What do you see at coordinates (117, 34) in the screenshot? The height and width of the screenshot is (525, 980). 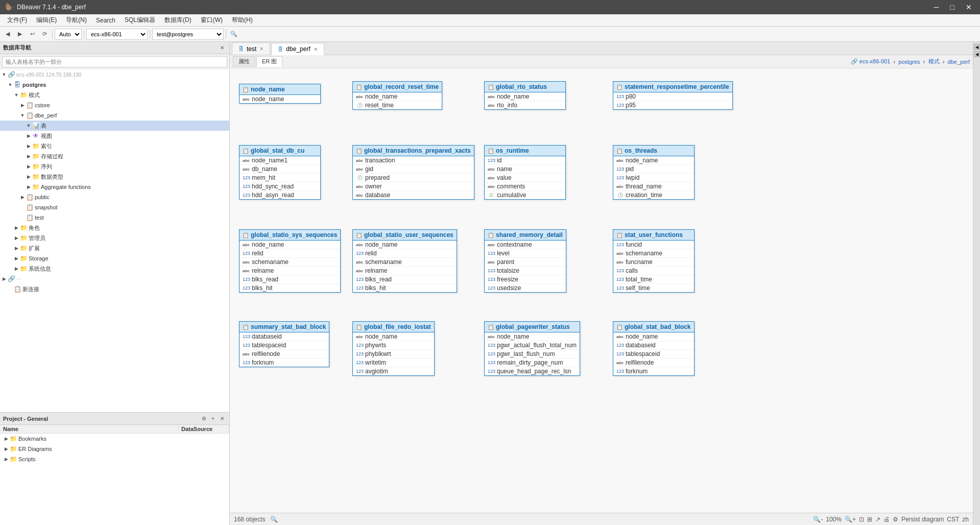 I see `connection-dropdown: ecs-x86-001` at bounding box center [117, 34].